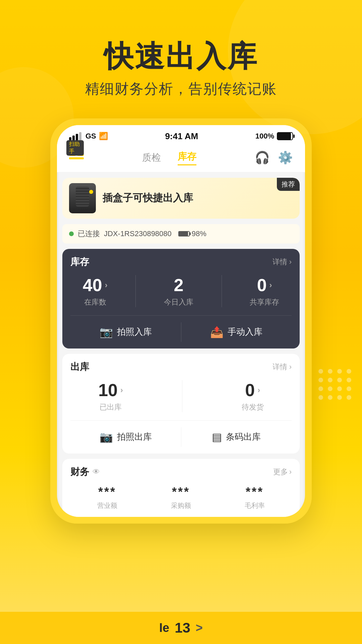  I want to click on outbound-actions: 📷 拍照出库 ▤ 条码出库, so click(181, 433).